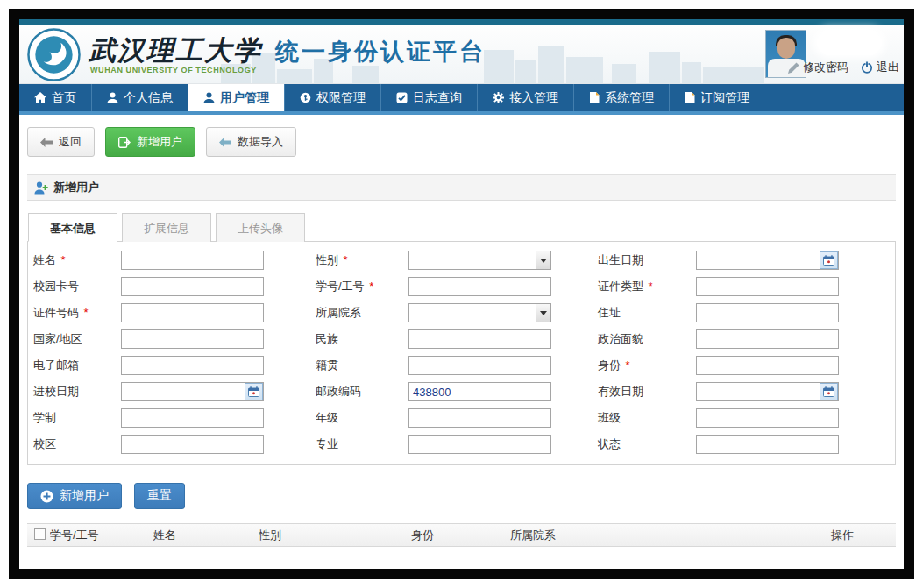 This screenshot has height=588, width=923. Describe the element at coordinates (193, 418) in the screenshot. I see `school-system-input` at that location.